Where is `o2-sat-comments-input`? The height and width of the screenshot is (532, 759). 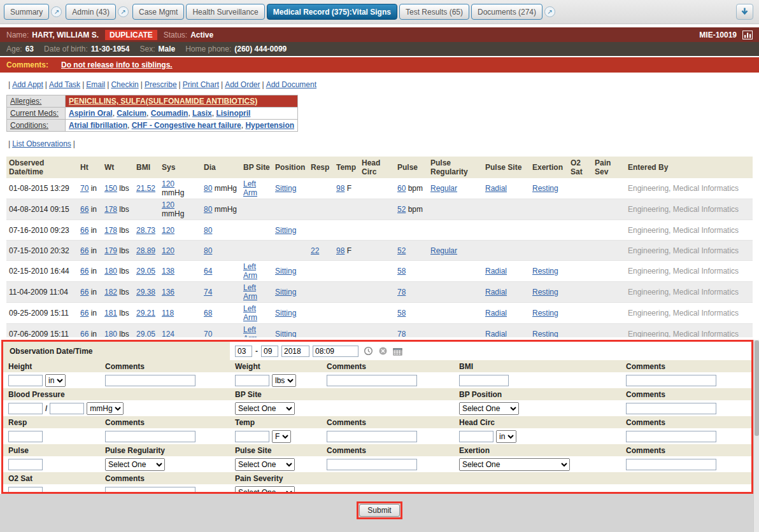
o2-sat-comments-input is located at coordinates (150, 491).